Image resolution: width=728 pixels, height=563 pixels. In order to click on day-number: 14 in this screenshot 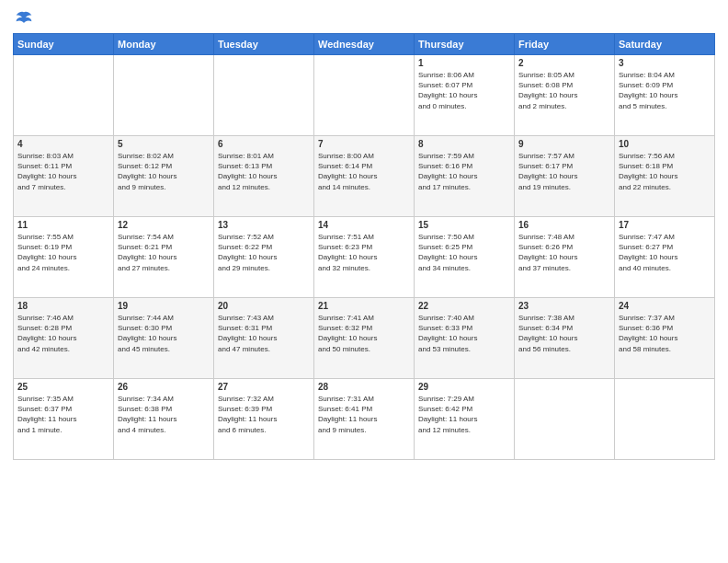, I will do `click(364, 224)`.